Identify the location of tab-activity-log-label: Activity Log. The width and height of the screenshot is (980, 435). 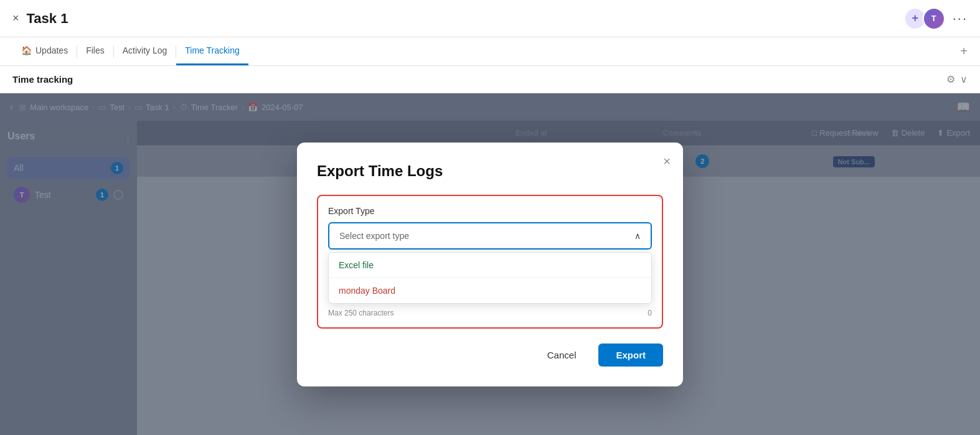
(145, 50).